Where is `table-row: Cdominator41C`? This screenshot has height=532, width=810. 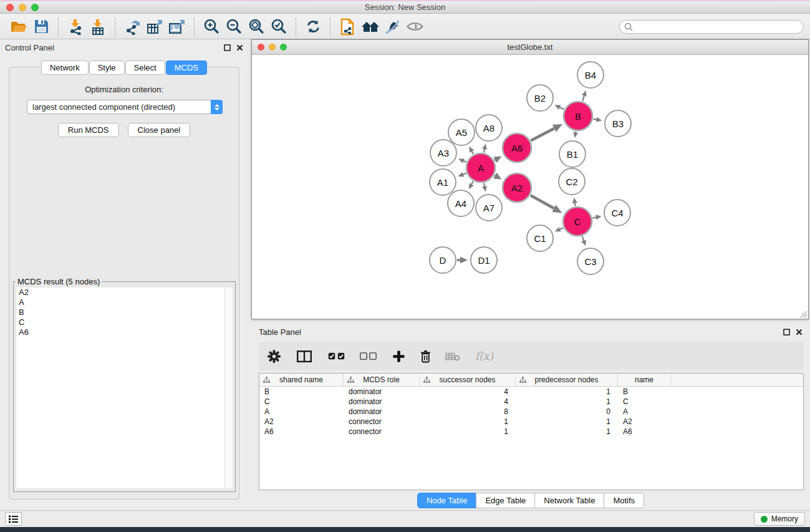
table-row: Cdominator41C is located at coordinates (531, 402).